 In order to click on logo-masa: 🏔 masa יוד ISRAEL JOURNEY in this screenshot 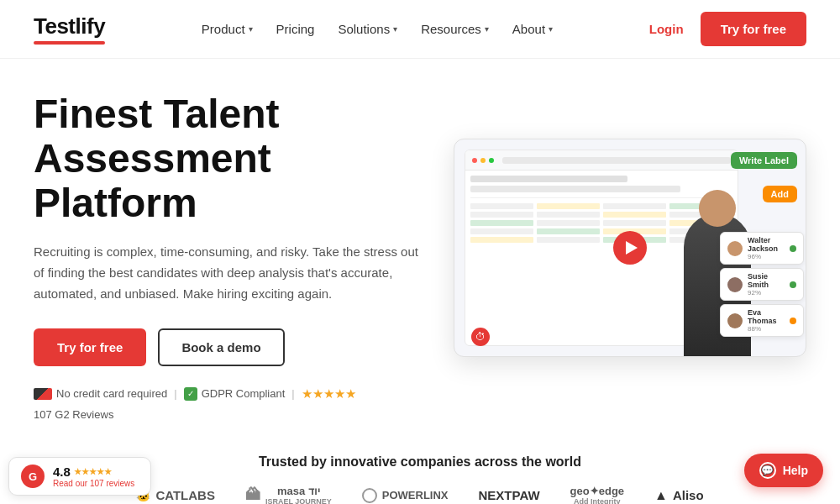, I will do `click(289, 494)`.